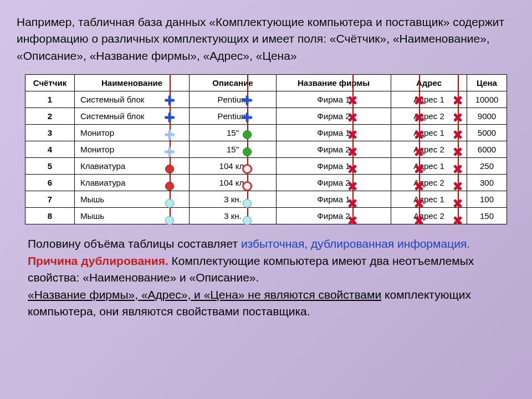 This screenshot has height=399, width=532. I want to click on header-firm: Название фирмы, so click(334, 83).